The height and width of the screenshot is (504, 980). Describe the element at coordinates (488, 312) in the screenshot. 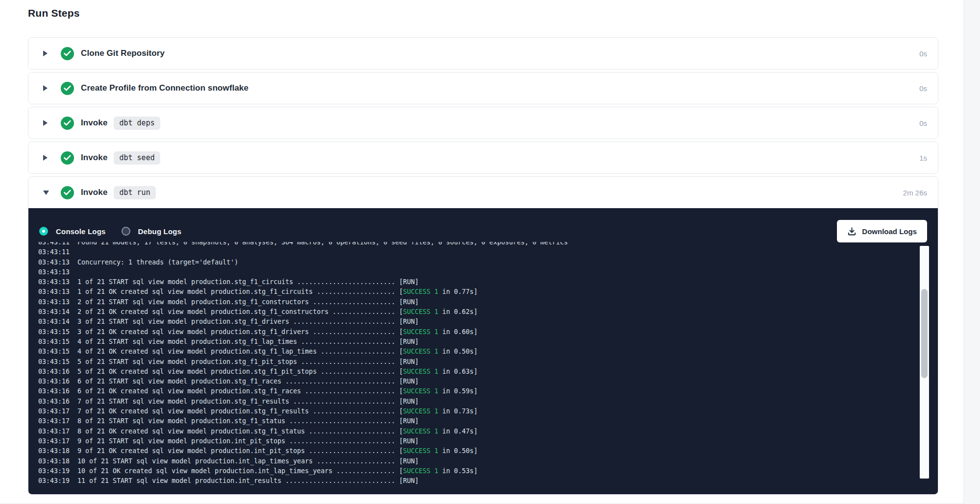

I see `log-line: 03:43:14 2 of 21 OK created sql view mod…` at that location.